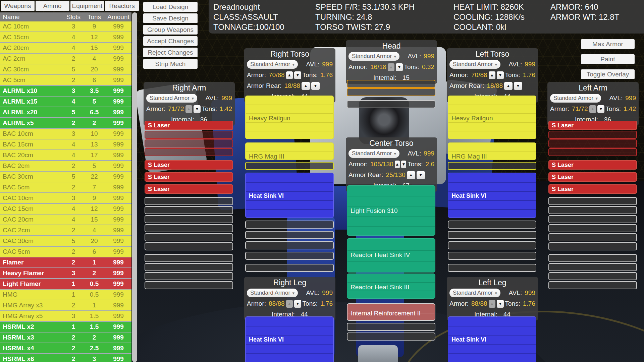  What do you see at coordinates (66, 209) in the screenshot?
I see `weapon-row-cac-15cm: CAC 15cm412999` at bounding box center [66, 209].